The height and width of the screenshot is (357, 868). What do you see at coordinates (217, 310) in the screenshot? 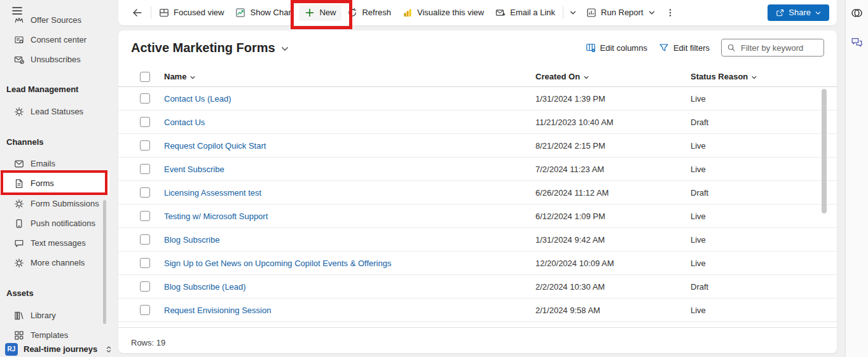
I see `form-name-link: Request Envisioning Session` at bounding box center [217, 310].